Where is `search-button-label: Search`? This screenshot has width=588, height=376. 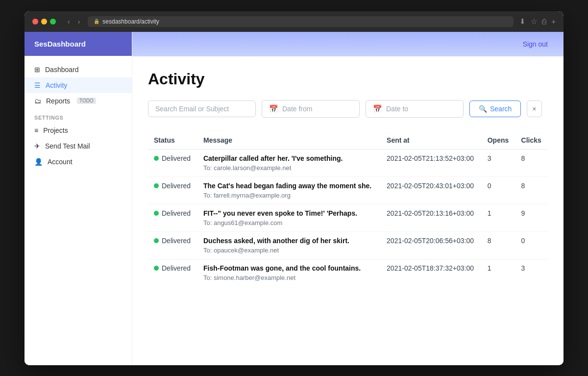 search-button-label: Search is located at coordinates (501, 109).